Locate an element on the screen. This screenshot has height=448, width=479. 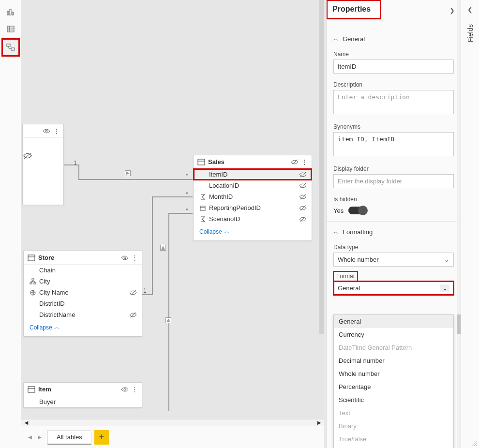
field-row: City is located at coordinates (83, 282).